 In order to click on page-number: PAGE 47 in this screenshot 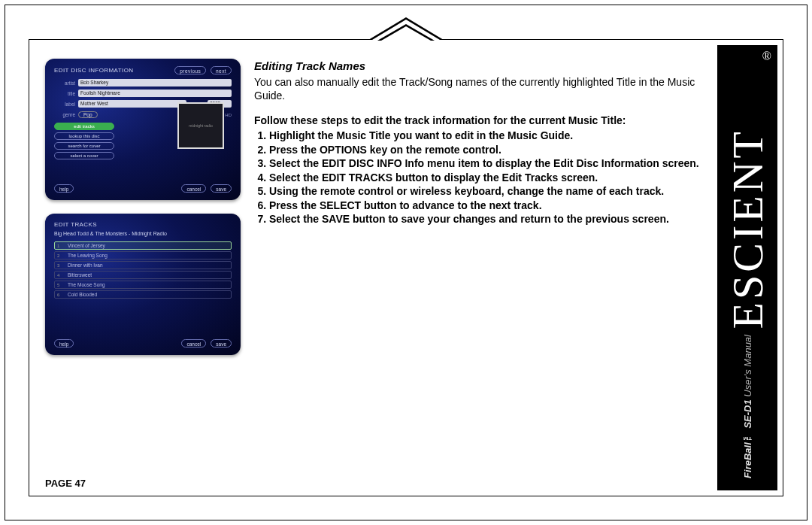, I will do `click(65, 483)`.